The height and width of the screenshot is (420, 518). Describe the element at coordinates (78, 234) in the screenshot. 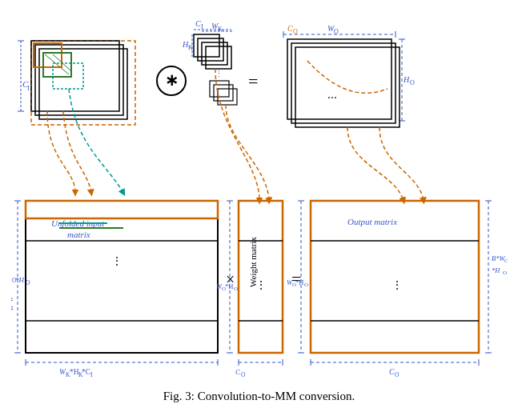

I see `svg-text: matrix` at that location.